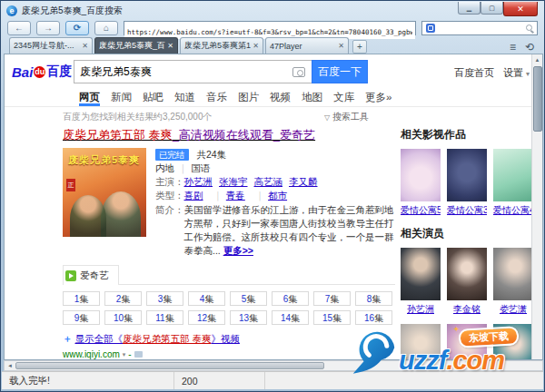 Image resolution: width=545 pixels, height=392 pixels. What do you see at coordinates (249, 299) in the screenshot?
I see `episode-link: 5集` at bounding box center [249, 299].